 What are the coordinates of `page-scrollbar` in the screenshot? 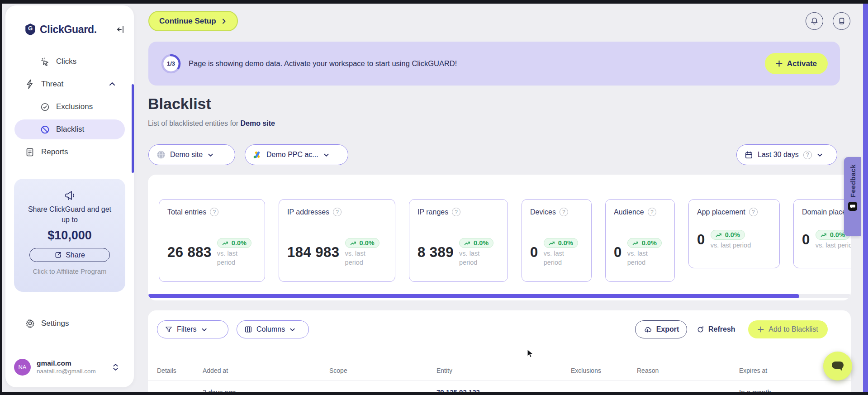 It's located at (866, 198).